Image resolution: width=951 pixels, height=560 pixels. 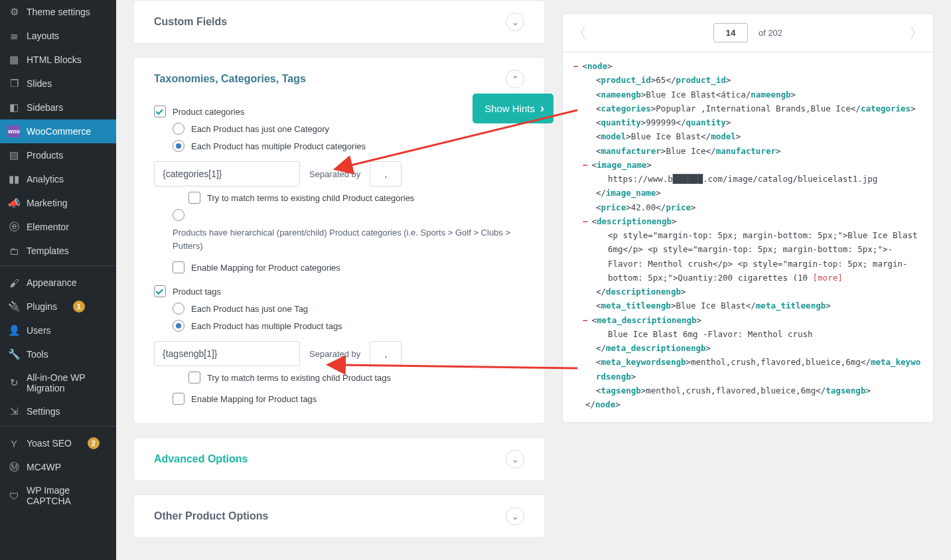 What do you see at coordinates (58, 443) in the screenshot?
I see `sidebar-item-yoast: YYoast SEO 2` at bounding box center [58, 443].